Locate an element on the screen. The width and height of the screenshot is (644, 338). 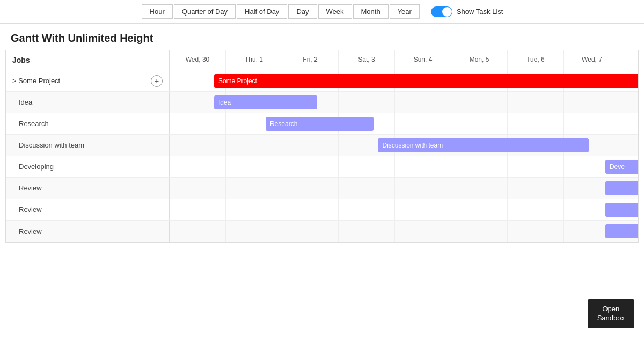
gantt-cell-r3-c3 is located at coordinates (367, 145).